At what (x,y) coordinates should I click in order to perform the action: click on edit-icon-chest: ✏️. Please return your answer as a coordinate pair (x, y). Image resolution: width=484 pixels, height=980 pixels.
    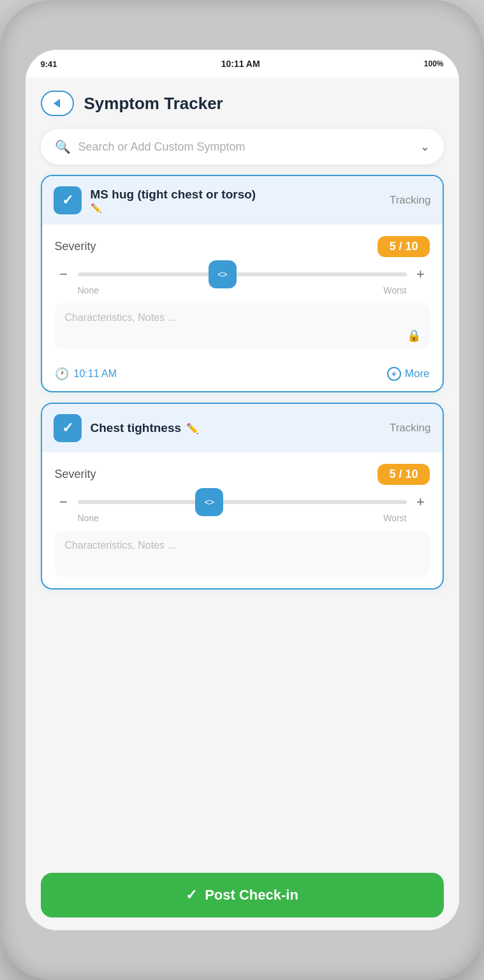
    Looking at the image, I should click on (193, 429).